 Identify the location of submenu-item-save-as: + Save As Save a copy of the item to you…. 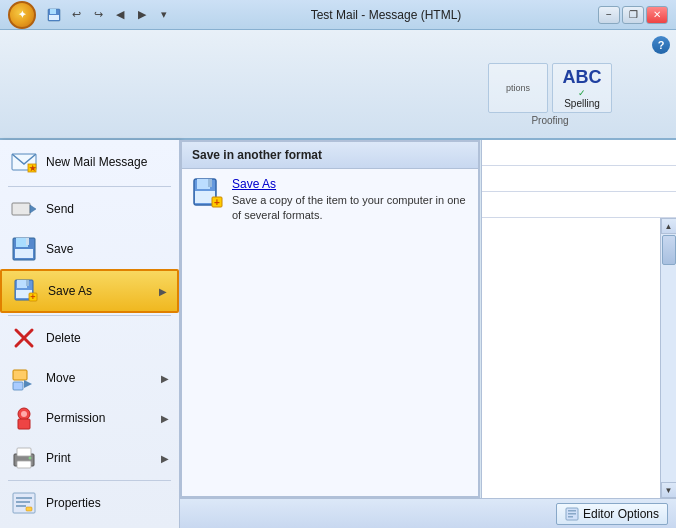
(330, 200).